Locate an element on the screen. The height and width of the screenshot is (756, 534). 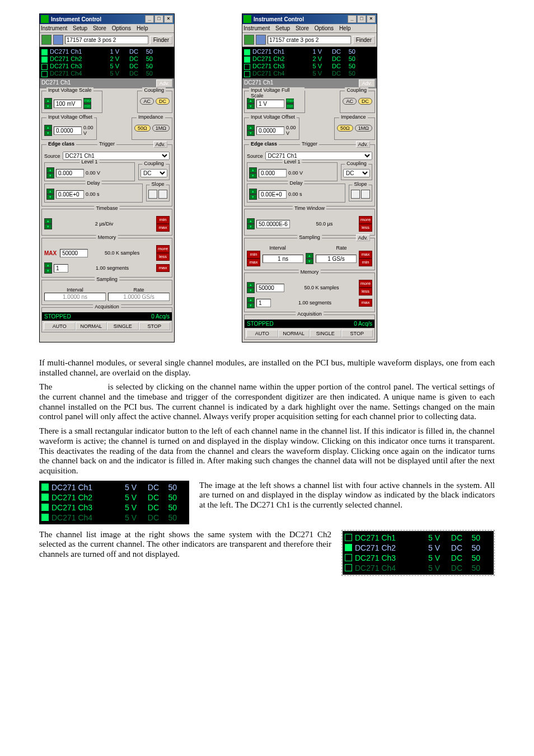
mem-value: 50000 is located at coordinates (270, 288).